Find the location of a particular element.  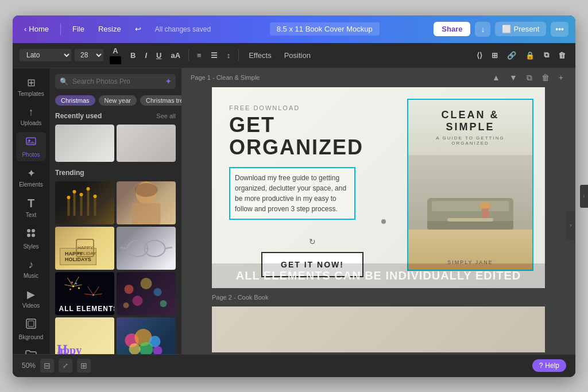

book-cover: CLEAN & SIMPLE A GUIDE TO GETTING ORGANI… is located at coordinates (470, 185).